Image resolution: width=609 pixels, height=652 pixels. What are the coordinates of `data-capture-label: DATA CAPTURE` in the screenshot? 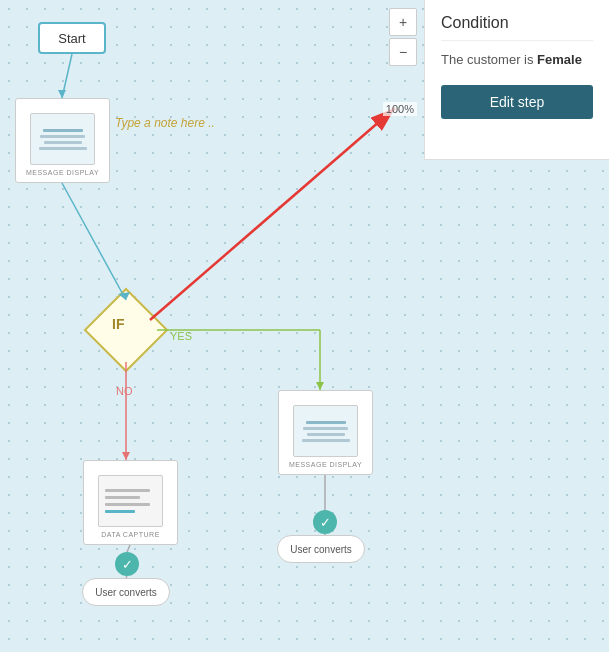 It's located at (130, 534).